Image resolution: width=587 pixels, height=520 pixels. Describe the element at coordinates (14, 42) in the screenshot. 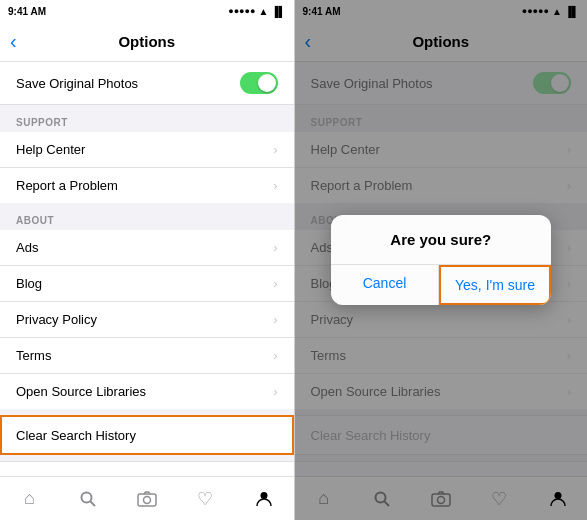

I see `back-button-left: ‹` at that location.